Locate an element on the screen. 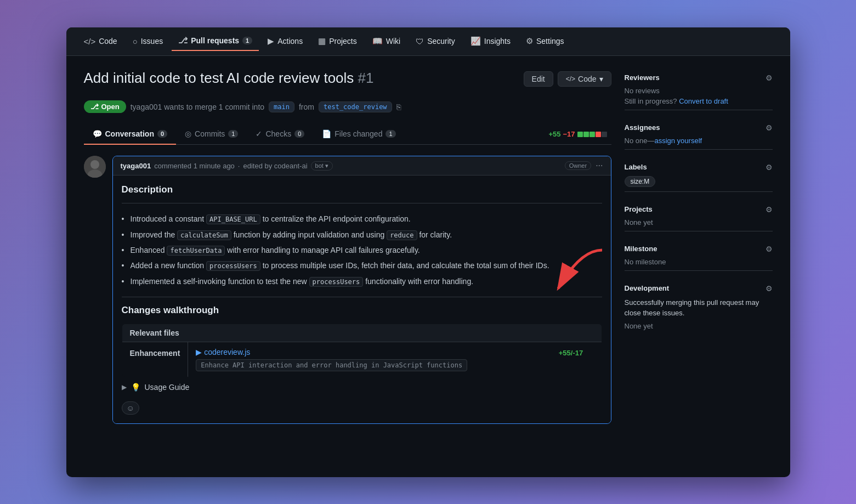 The image size is (856, 504). security-icon: 🛡 is located at coordinates (420, 42).